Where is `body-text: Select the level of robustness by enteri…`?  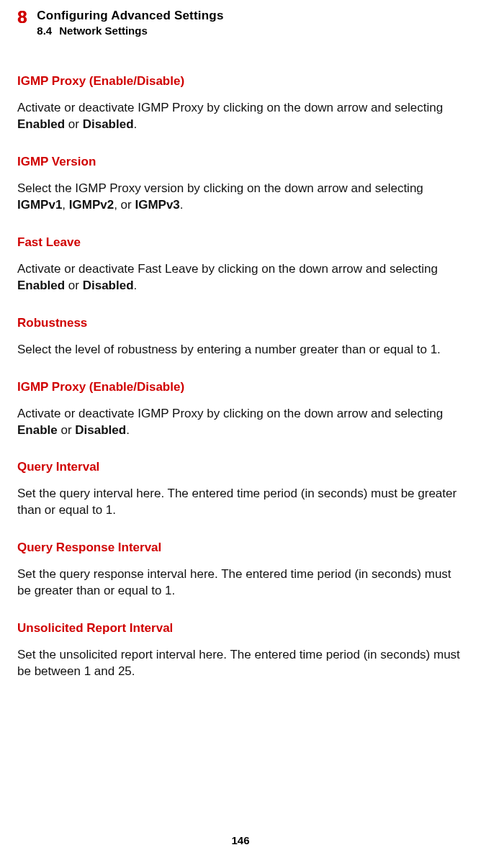
body-text: Select the level of robustness by enteri… is located at coordinates (229, 350).